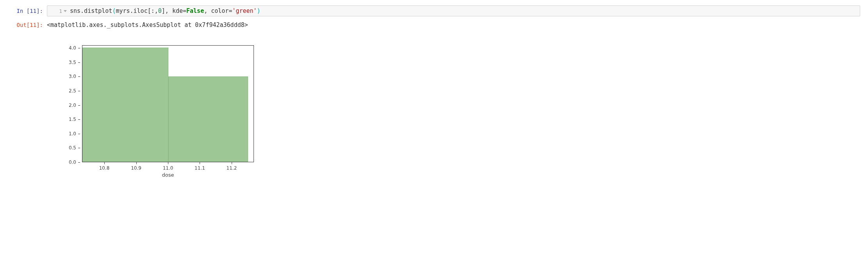 Image resolution: width=868 pixels, height=273 pixels. What do you see at coordinates (232, 168) in the screenshot?
I see `x-tick-label: 11.2` at bounding box center [232, 168].